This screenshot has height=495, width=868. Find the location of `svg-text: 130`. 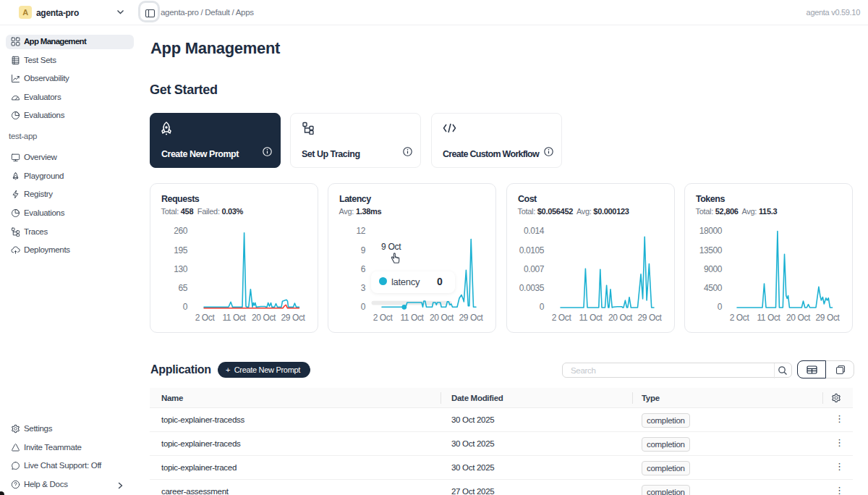

svg-text: 130 is located at coordinates (181, 269).